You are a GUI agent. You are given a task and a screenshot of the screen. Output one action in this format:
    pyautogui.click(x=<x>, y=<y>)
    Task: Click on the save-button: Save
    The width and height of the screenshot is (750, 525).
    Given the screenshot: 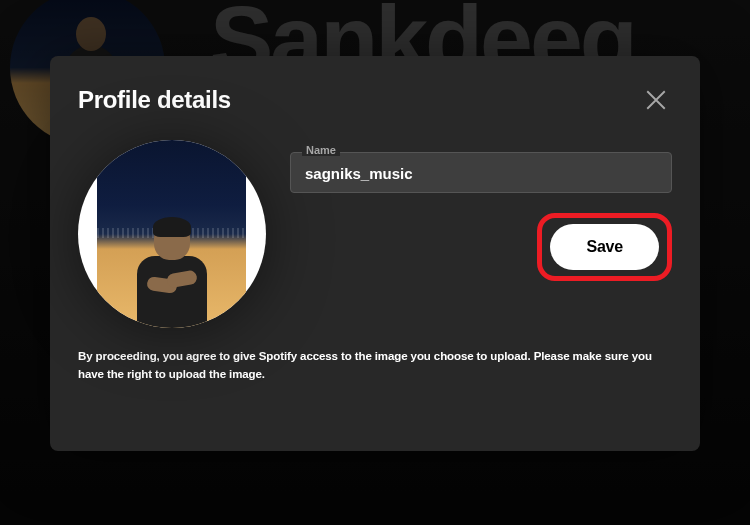 What is the action you would take?
    pyautogui.click(x=604, y=247)
    